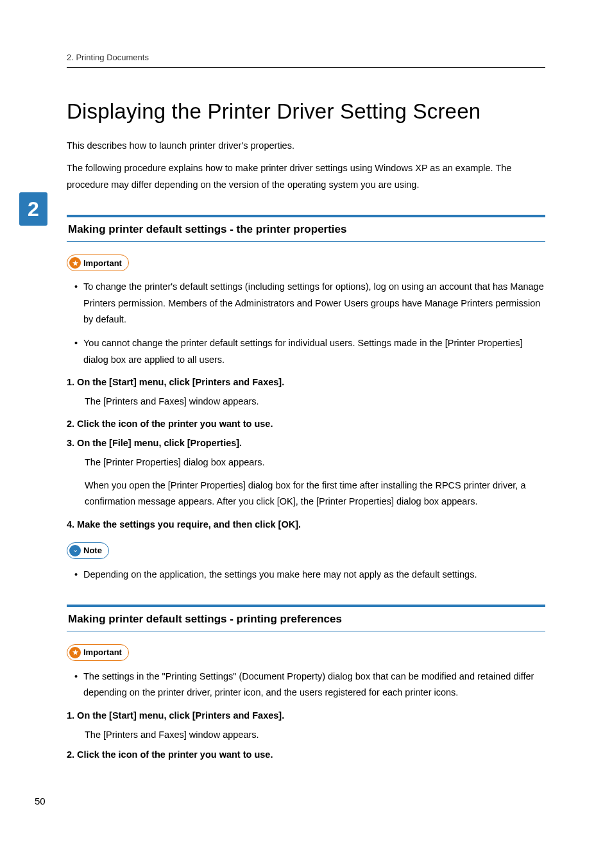 This screenshot has height=868, width=612. I want to click on note-list: Depending on the application, the settin…, so click(306, 574).